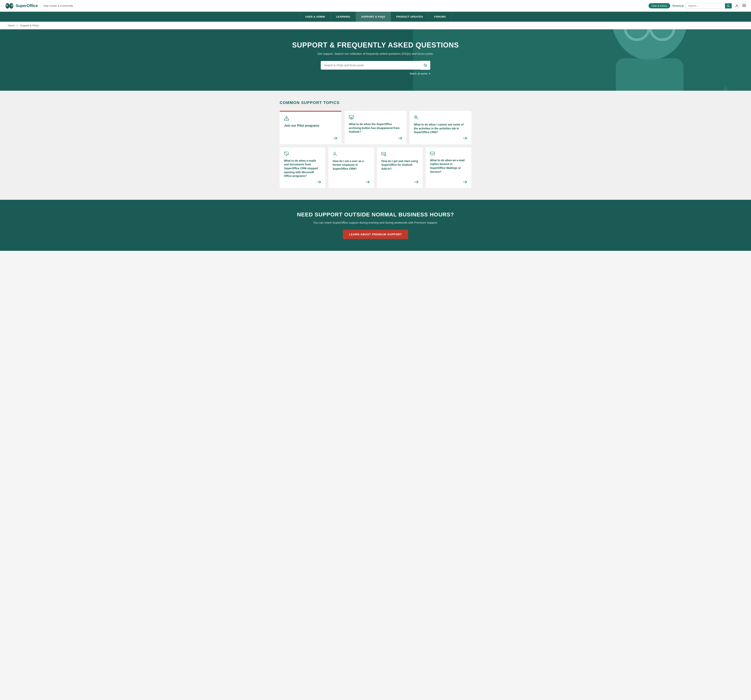  What do you see at coordinates (376, 74) in the screenshot?
I see `match-all-words: Match all words ▾` at bounding box center [376, 74].